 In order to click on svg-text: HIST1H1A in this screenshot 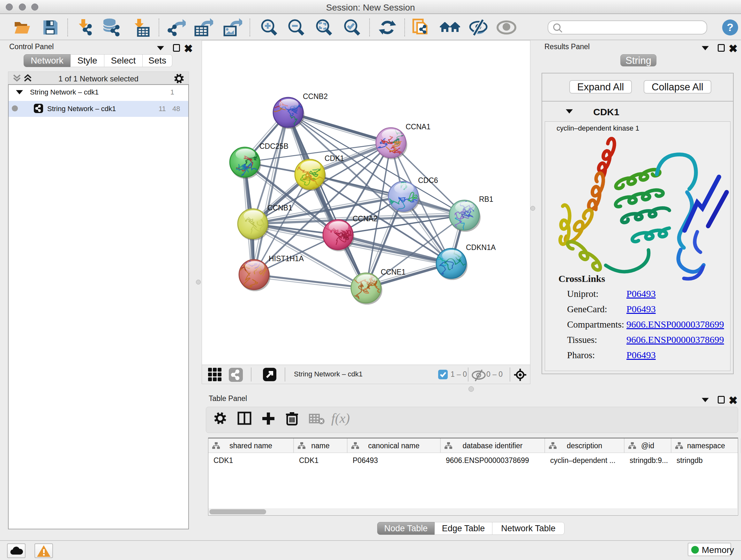, I will do `click(286, 259)`.